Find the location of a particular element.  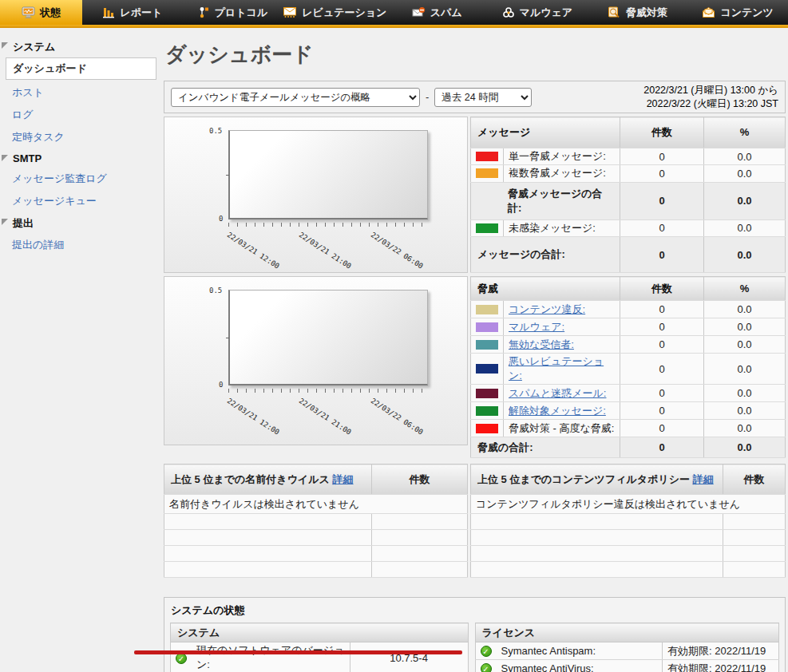

antivirus-license-row: ✓ Symantec AntiVirus: 有効期限: 2022/11/19 is located at coordinates (627, 666).